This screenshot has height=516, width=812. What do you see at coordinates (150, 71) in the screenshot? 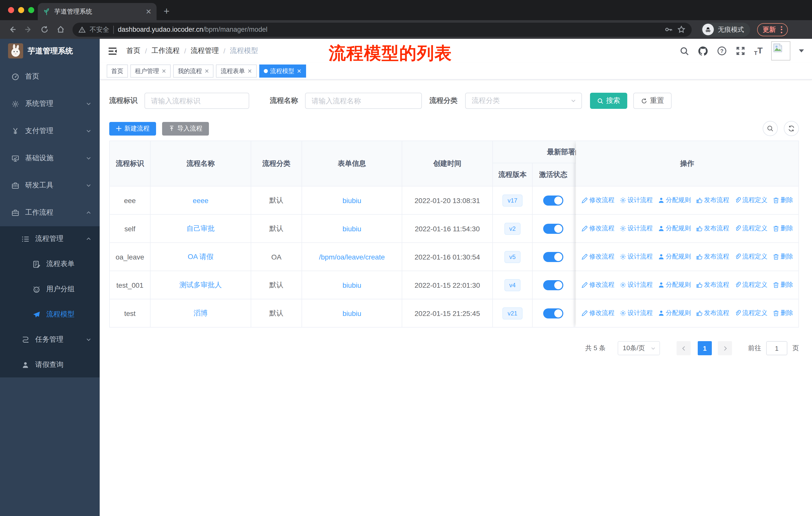
I see `tag-view-租户管理: 租户管理✕` at bounding box center [150, 71].